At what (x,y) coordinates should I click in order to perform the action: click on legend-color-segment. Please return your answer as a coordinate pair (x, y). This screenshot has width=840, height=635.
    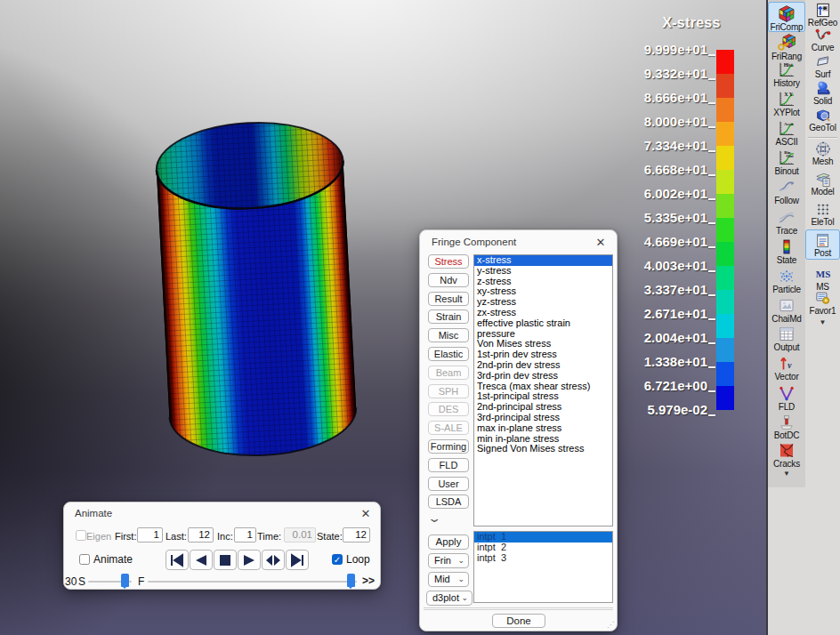
    Looking at the image, I should click on (725, 326).